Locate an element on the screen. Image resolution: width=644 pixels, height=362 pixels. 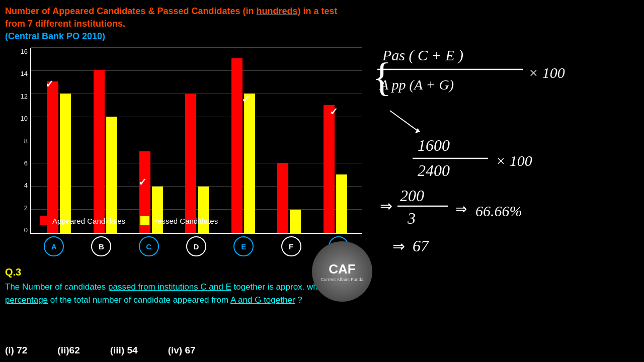
legend-appeared: Appeared Candidates is located at coordinates (83, 221).